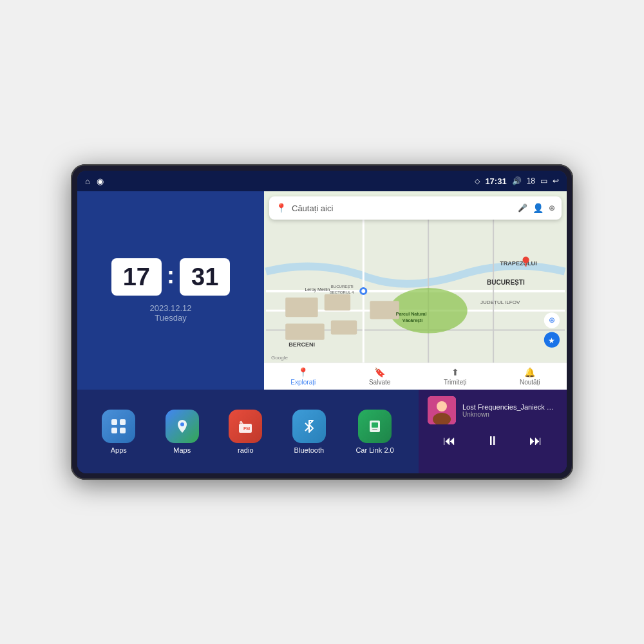  I want to click on back-icon: ↩, so click(556, 181).